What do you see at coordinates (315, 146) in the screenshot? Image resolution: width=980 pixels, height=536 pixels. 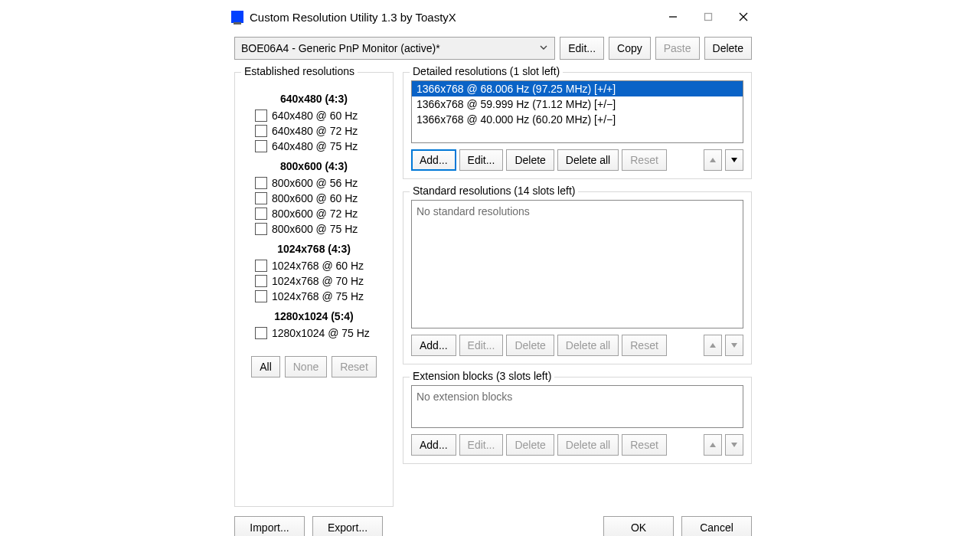 I see `established-item-label: 640x480 @ 75 Hz` at bounding box center [315, 146].